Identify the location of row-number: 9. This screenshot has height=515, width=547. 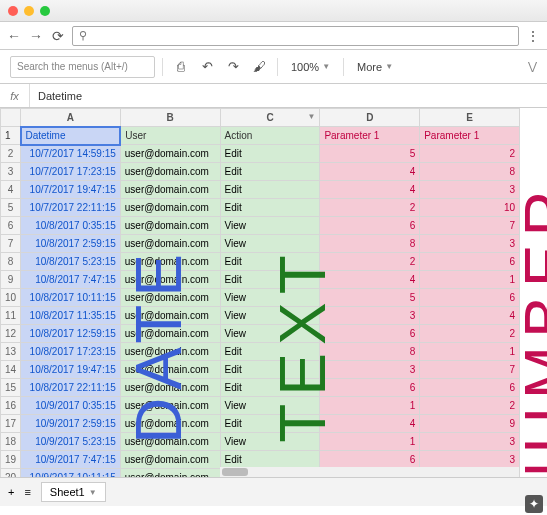
(11, 280).